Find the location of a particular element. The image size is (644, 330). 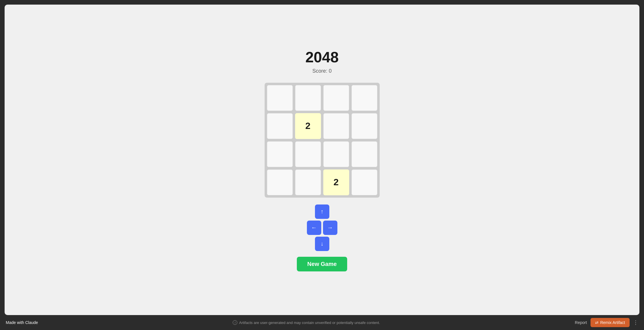

left-button: ← is located at coordinates (314, 228).